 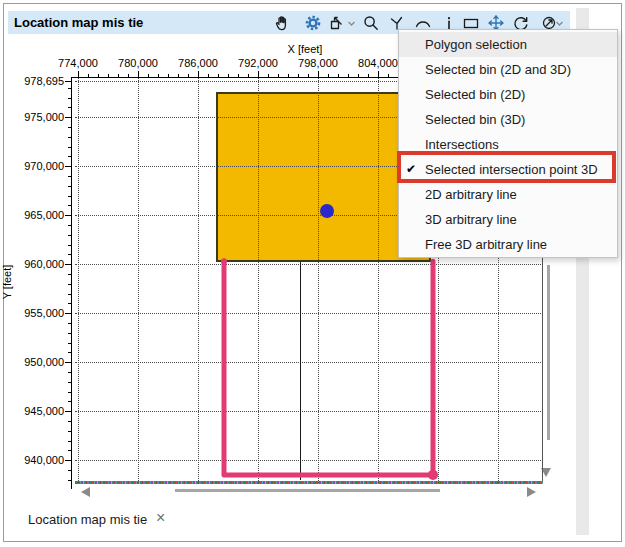 I want to click on x-tick-label: 774,000, so click(x=78, y=64).